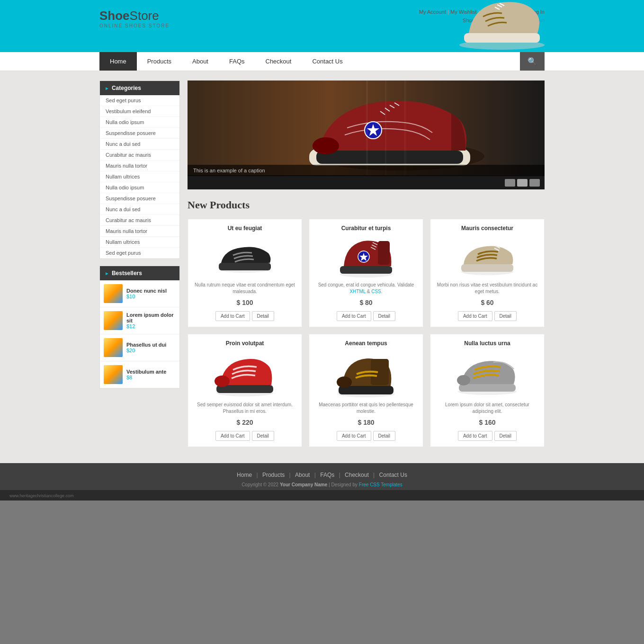 The height and width of the screenshot is (644, 644). Describe the element at coordinates (200, 62) in the screenshot. I see `nav-about: About` at that location.